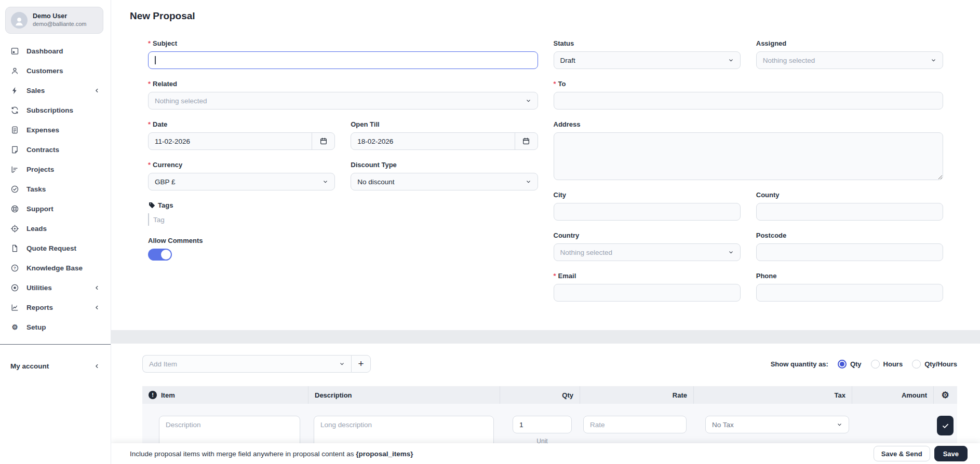 This screenshot has width=980, height=464. I want to click on sidebar: Demo User demo@balliante.com Dashboard, so click(56, 232).